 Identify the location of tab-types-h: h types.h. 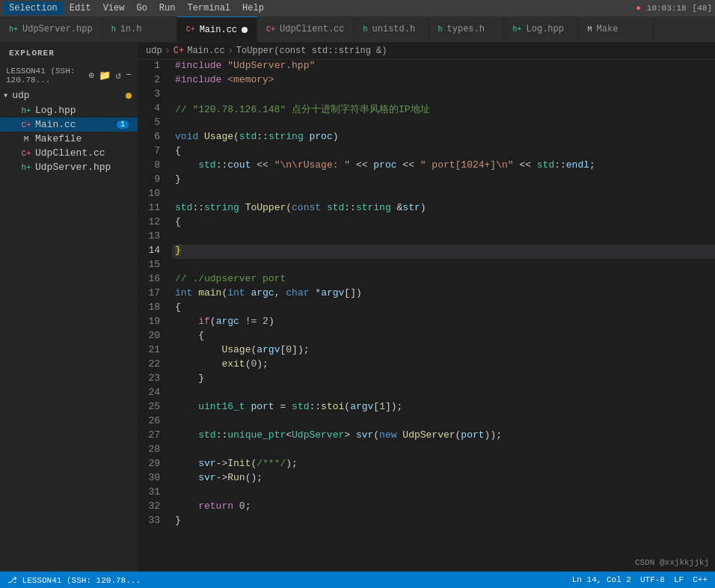
(467, 29).